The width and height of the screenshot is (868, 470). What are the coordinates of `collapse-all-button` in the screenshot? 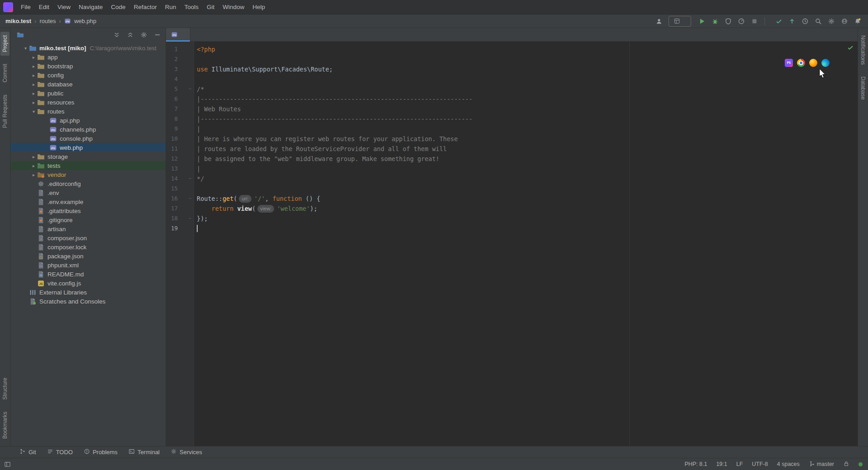 It's located at (130, 35).